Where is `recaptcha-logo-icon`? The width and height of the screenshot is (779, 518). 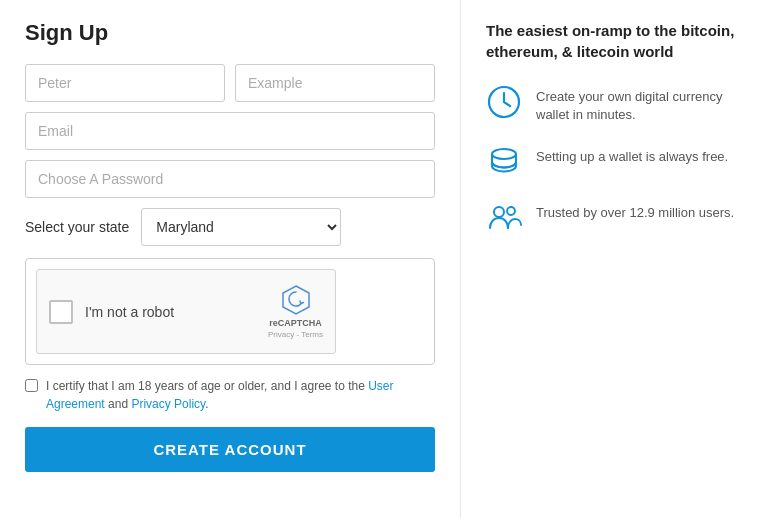 recaptcha-logo-icon is located at coordinates (296, 300).